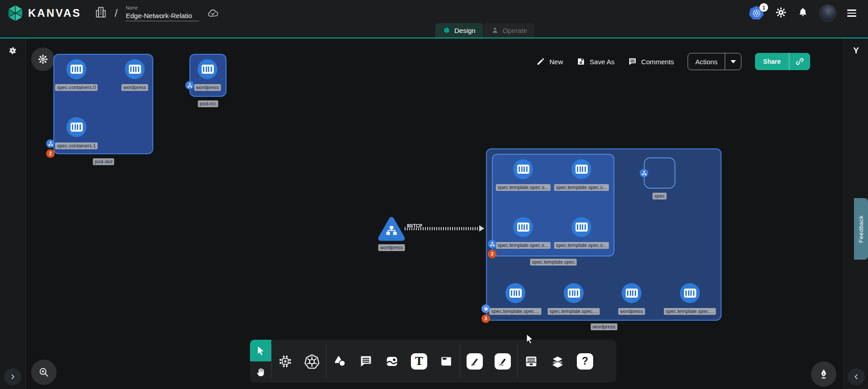 The image size is (868, 389). What do you see at coordinates (101, 13) in the screenshot?
I see `organization-icon` at bounding box center [101, 13].